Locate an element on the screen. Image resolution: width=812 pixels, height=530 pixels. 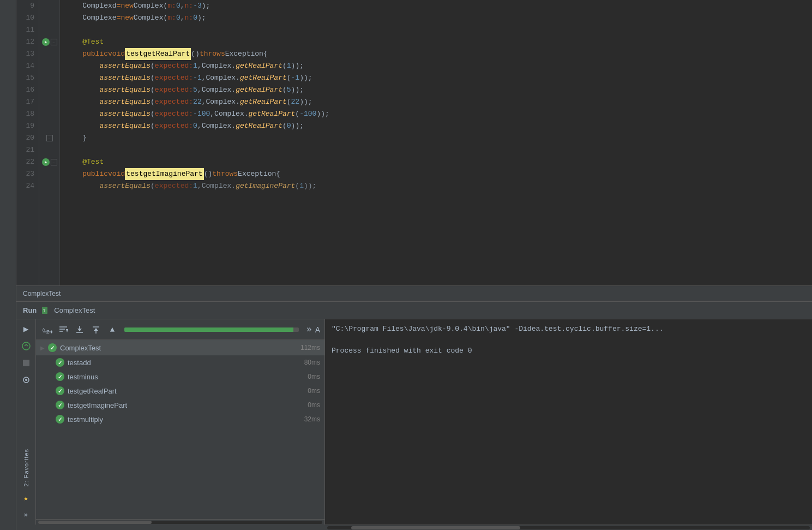
code-line-22: @Test is located at coordinates (436, 162).